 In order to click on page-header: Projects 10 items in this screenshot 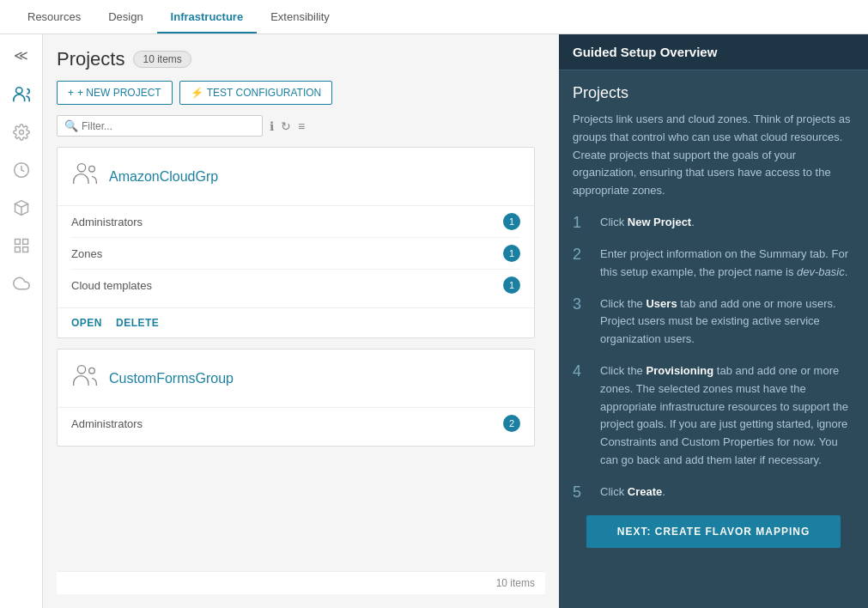, I will do `click(300, 59)`.